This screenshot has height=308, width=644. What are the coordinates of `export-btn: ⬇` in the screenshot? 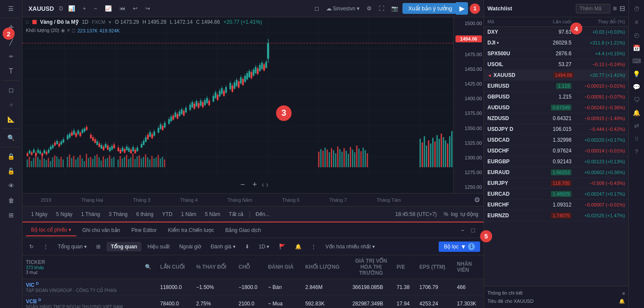 It's located at (247, 247).